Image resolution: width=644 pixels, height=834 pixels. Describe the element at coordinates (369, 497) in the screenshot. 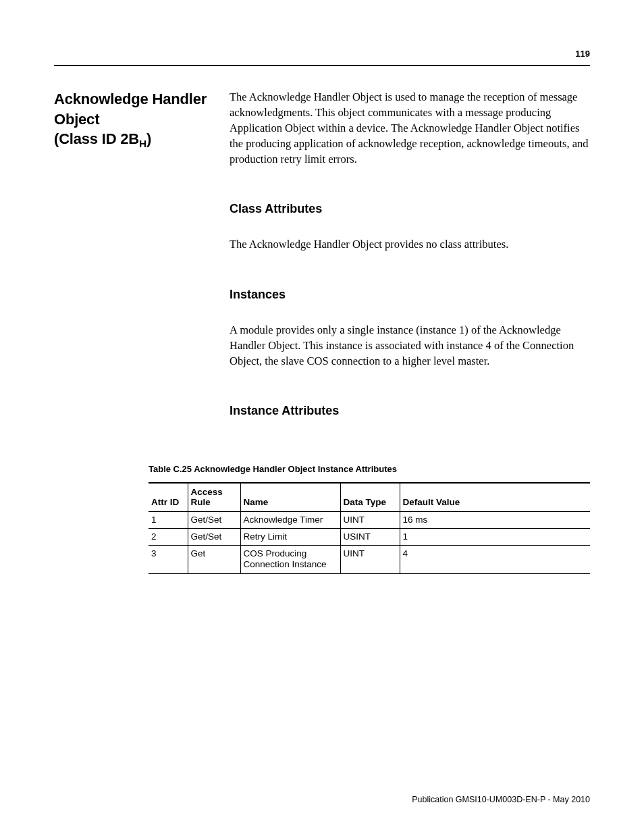

I see `table-header-row: Attr ID Access Rule Name Data Type Defau…` at that location.